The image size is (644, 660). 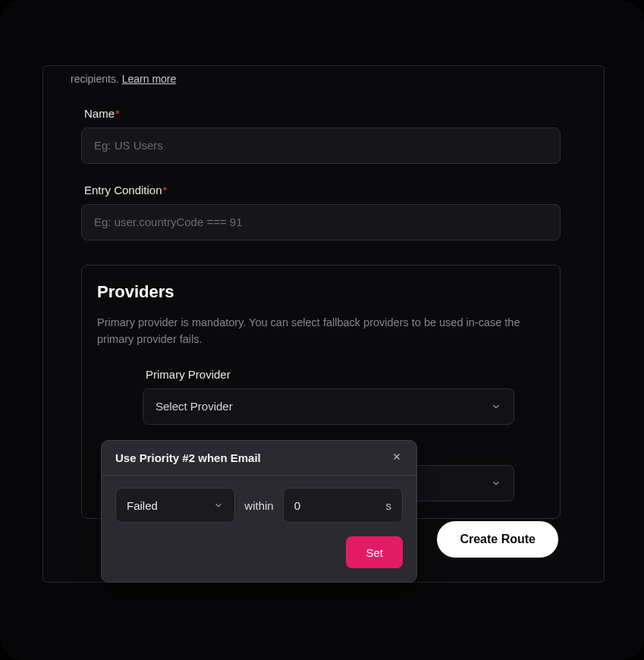 I want to click on within-label: within, so click(x=259, y=505).